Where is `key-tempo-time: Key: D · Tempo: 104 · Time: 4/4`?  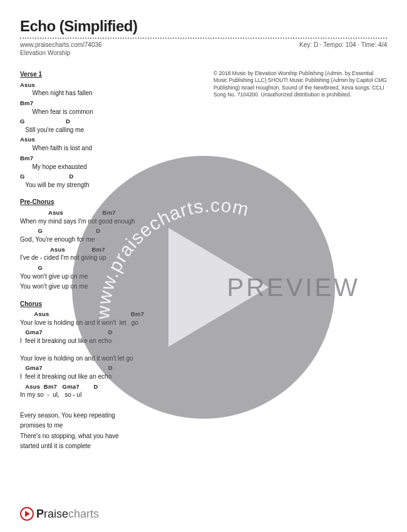 key-tempo-time: Key: D · Tempo: 104 · Time: 4/4 is located at coordinates (343, 45).